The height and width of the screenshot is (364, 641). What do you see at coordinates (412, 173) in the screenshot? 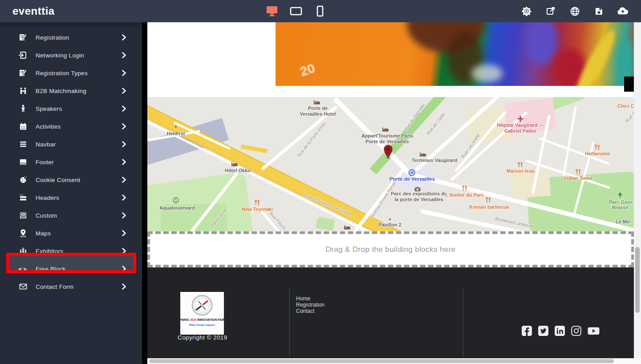
I see `map-metro-icon: M` at bounding box center [412, 173].